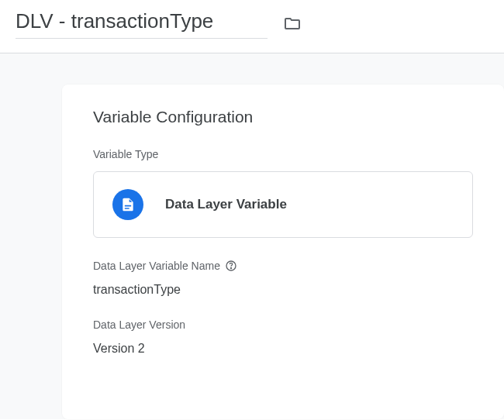 The width and height of the screenshot is (504, 420). Describe the element at coordinates (283, 290) in the screenshot. I see `variable-name-value: transactionType` at that location.